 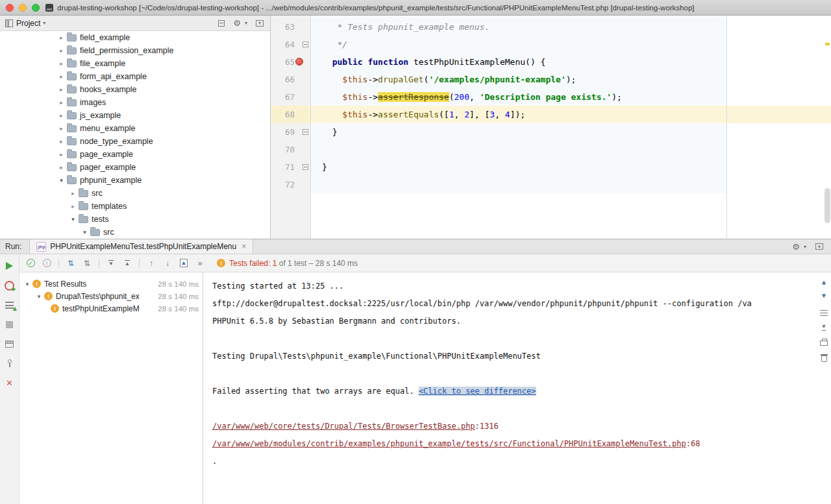 What do you see at coordinates (221, 23) in the screenshot?
I see `collapse-all-icon` at bounding box center [221, 23].